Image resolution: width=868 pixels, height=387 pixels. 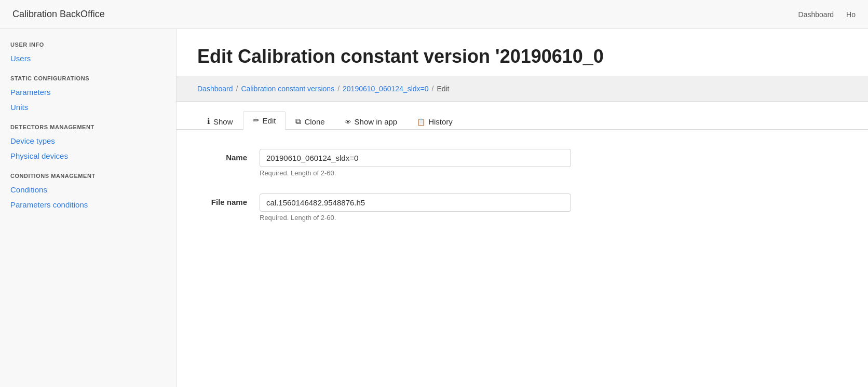 I want to click on breadcrumb-sep-1: /, so click(x=237, y=89).